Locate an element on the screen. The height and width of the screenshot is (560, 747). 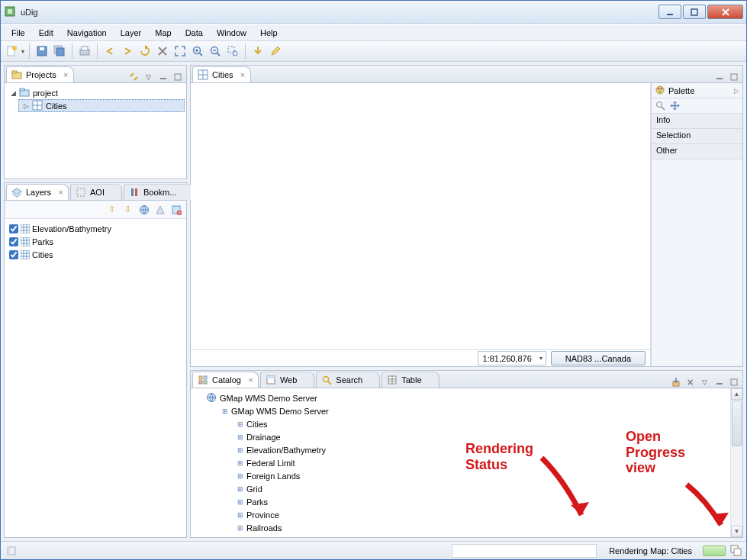
project-map-row: ▷ Cities is located at coordinates (101, 105).